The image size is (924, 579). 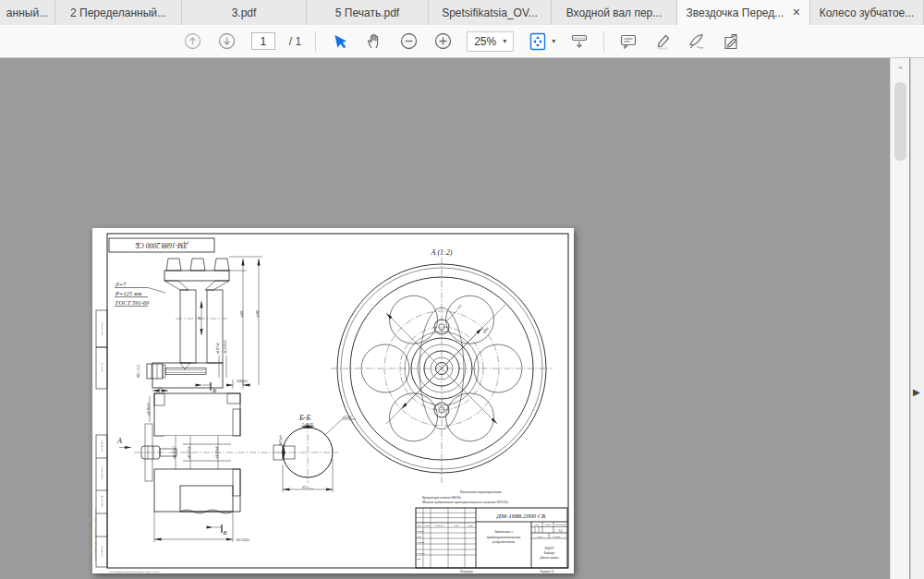 I want to click on chevron-down-icon: ▾, so click(x=553, y=41).